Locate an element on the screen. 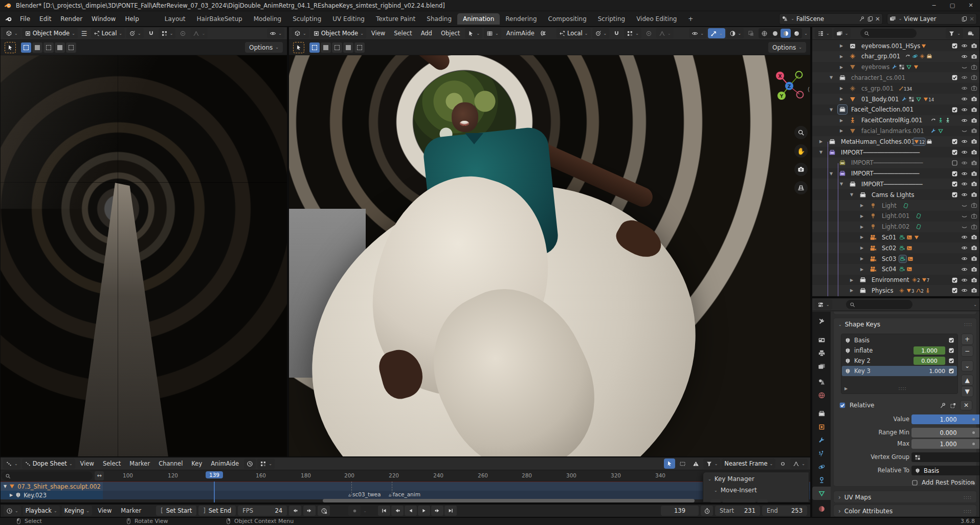 Image resolution: width=980 pixels, height=525 pixels. workspace-tab-sculpting: Sculpting is located at coordinates (307, 19).